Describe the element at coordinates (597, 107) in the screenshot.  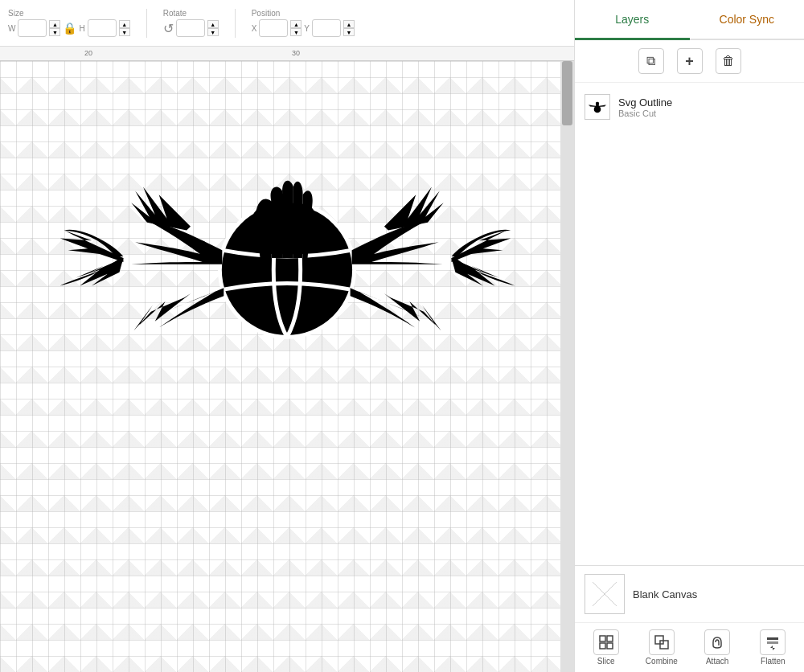
I see `layer-thumbnail` at that location.